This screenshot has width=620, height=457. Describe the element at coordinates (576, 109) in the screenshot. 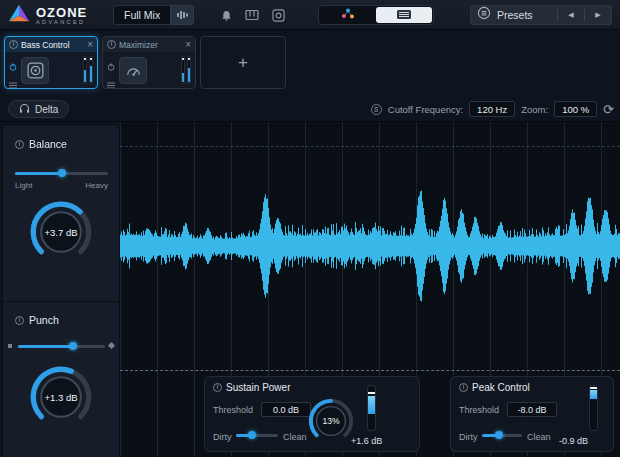

I see `zoom-field: 100 %` at that location.